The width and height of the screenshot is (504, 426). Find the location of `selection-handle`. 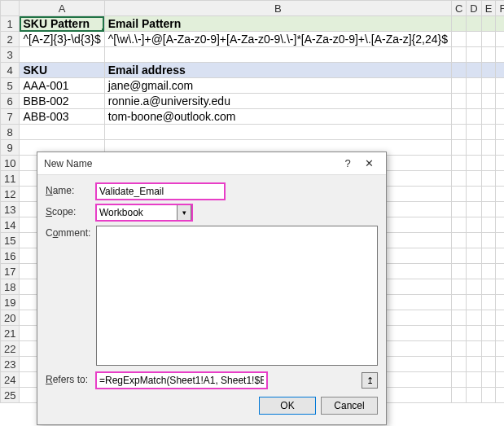

selection-handle is located at coordinates (103, 30).